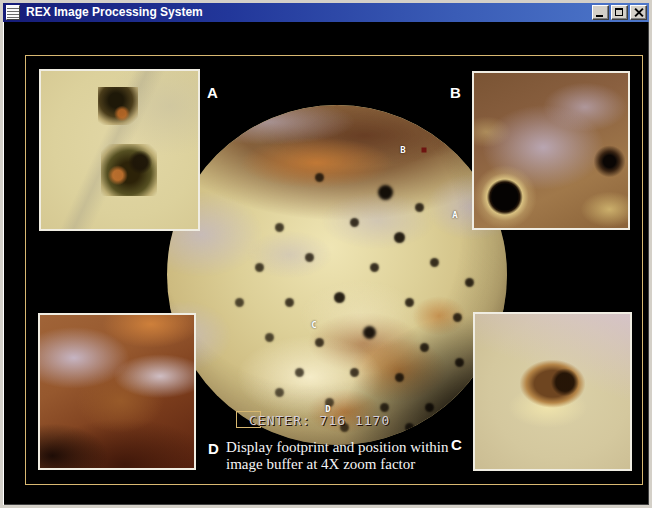 The width and height of the screenshot is (652, 508). Describe the element at coordinates (600, 12) in the screenshot. I see `minimize-button` at that location.